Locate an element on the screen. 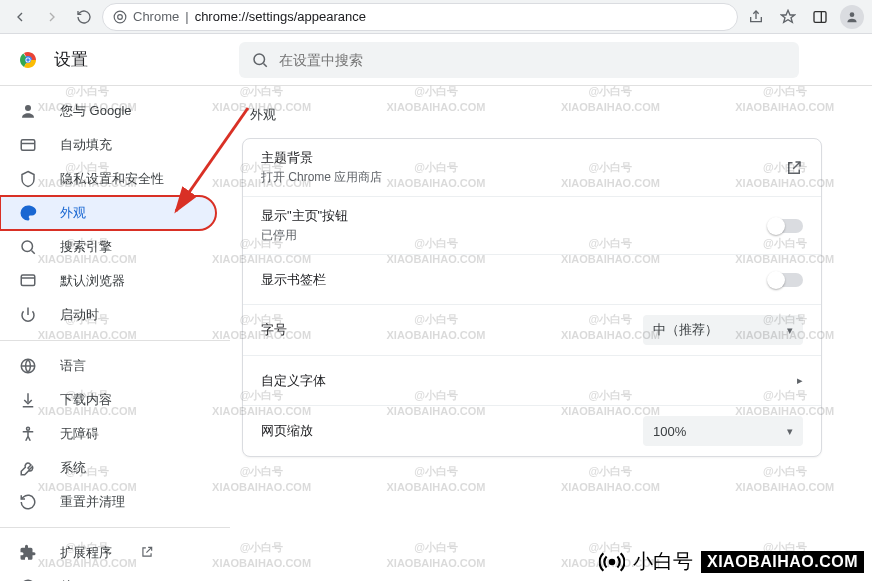 This screenshot has width=872, height=581. chrome-logo-icon is located at coordinates (28, 60).